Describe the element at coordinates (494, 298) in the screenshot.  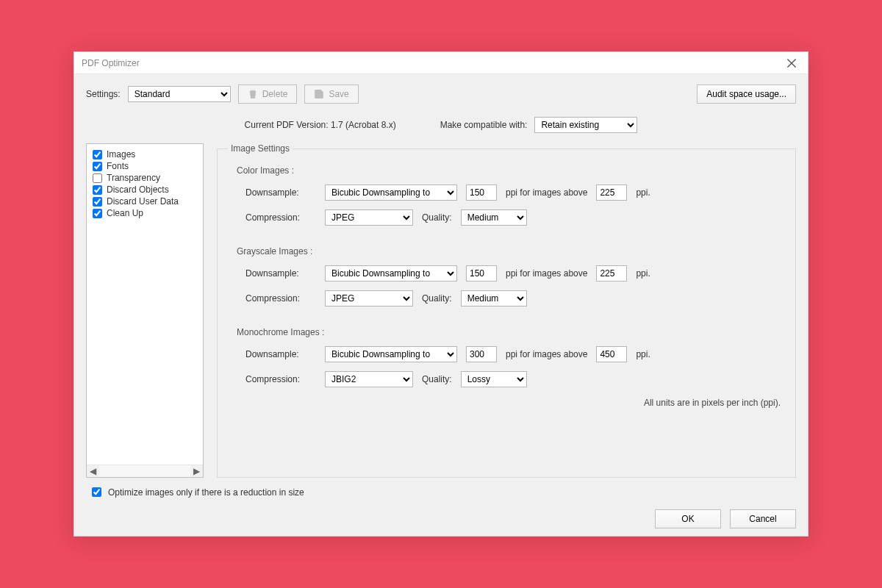
I see `gray-quality-select: Medium` at that location.